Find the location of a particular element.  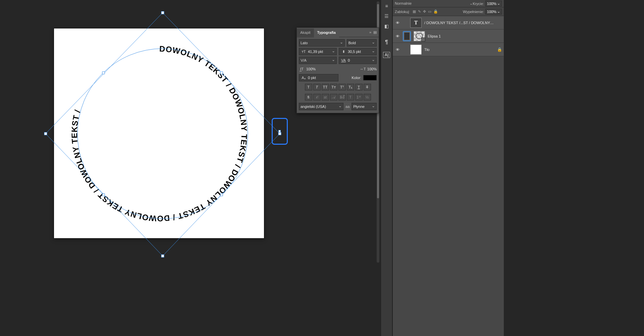

typography-panel-tabs: Akapit Typografia » ▤ is located at coordinates (338, 32).